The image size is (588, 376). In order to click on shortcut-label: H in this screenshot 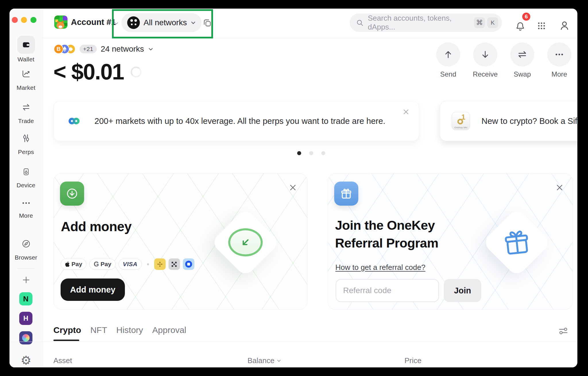, I will do `click(26, 318)`.